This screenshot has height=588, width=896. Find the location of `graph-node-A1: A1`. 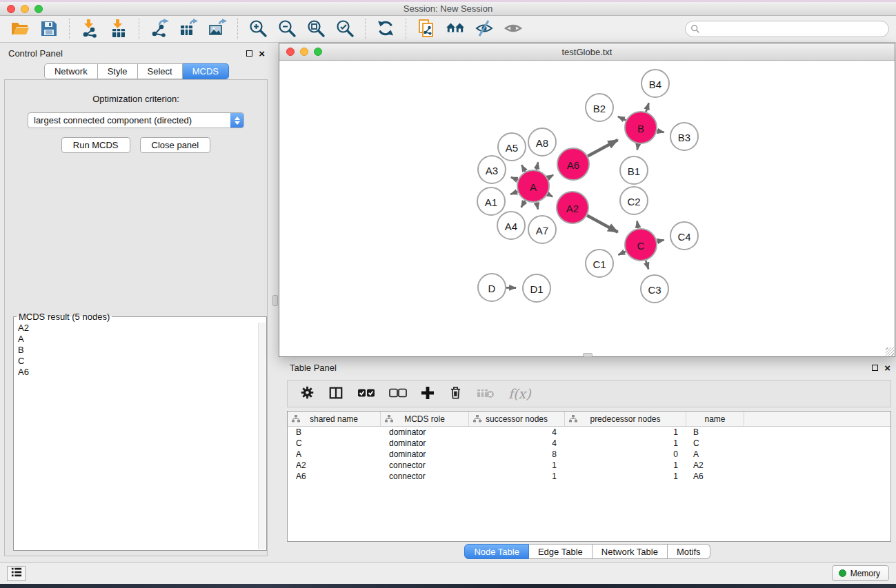

graph-node-A1: A1 is located at coordinates (491, 201).